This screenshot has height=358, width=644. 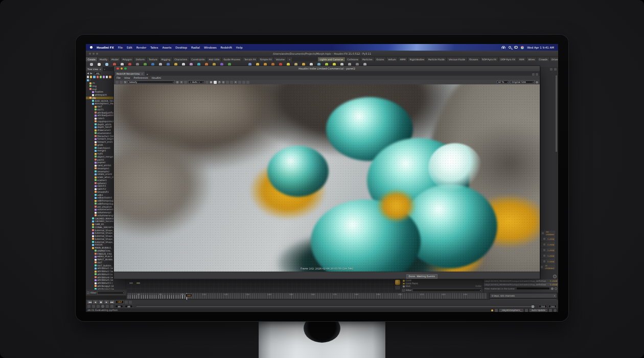 What do you see at coordinates (280, 59) in the screenshot?
I see `shelf-tab: Volume` at bounding box center [280, 59].